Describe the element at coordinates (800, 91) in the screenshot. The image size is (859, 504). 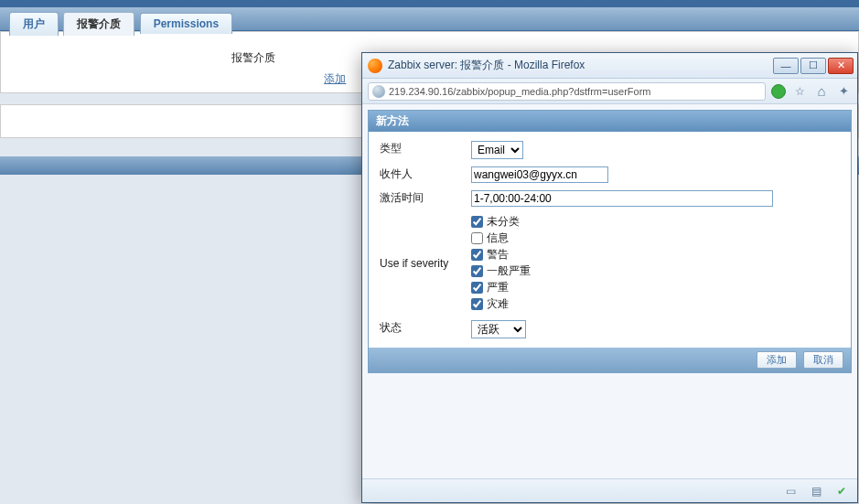
I see `bookmark-icon: ☆` at that location.